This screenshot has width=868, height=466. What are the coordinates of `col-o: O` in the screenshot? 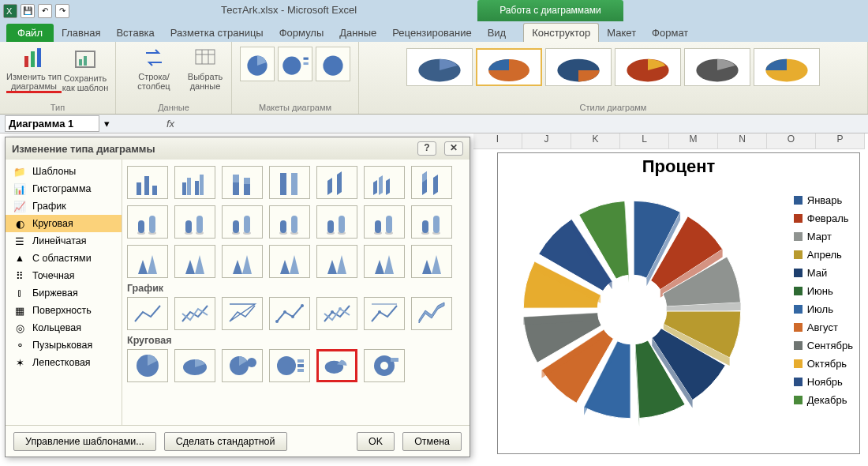 It's located at (791, 141).